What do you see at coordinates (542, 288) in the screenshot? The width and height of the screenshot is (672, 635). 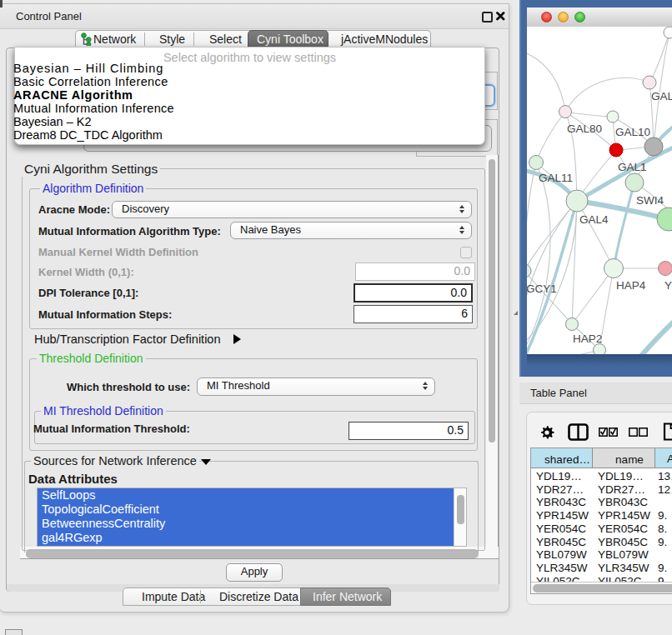 I see `svg-text: GCY1` at bounding box center [542, 288].